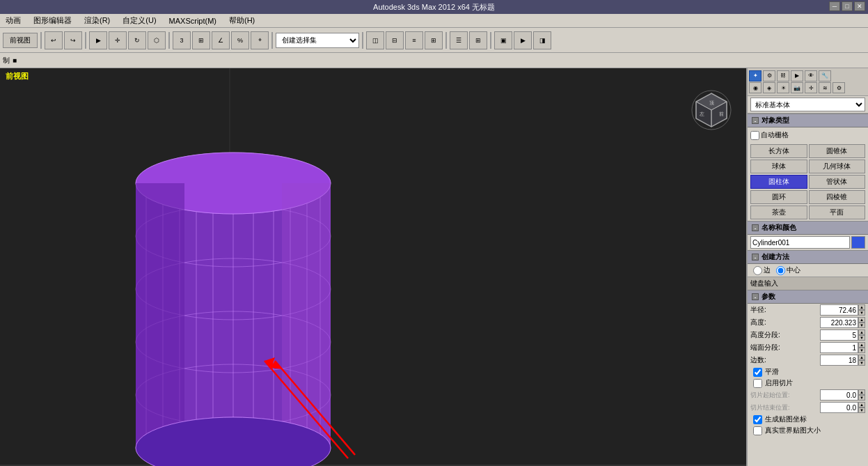 Image resolution: width=868 pixels, height=466 pixels. I want to click on collapse-params: -, so click(755, 297).